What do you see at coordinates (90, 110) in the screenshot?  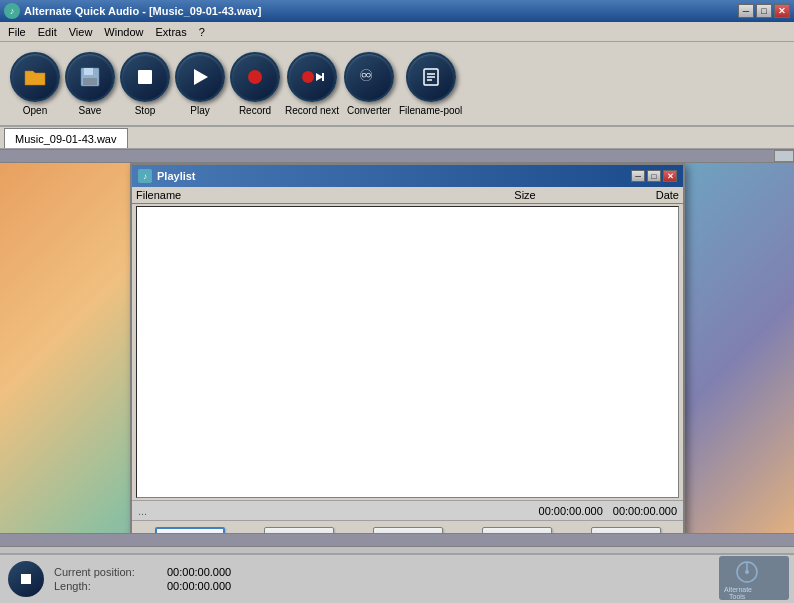 I see `save-label: Save` at bounding box center [90, 110].